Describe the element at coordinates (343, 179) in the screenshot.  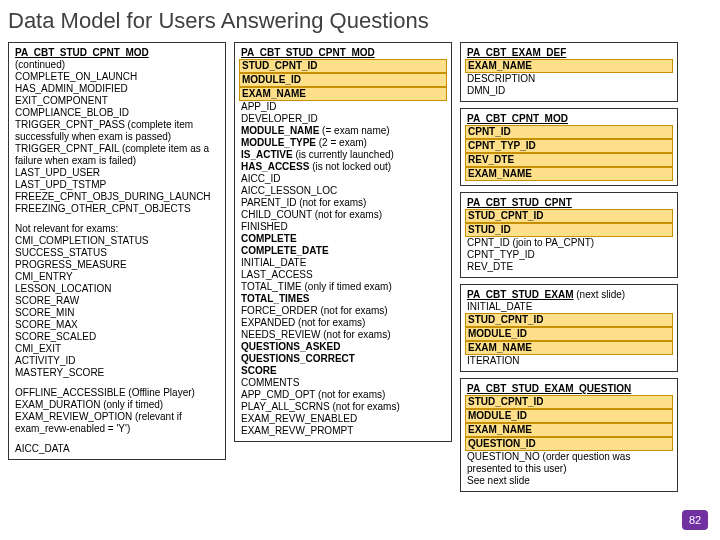
I see `field: AICC_ID` at that location.